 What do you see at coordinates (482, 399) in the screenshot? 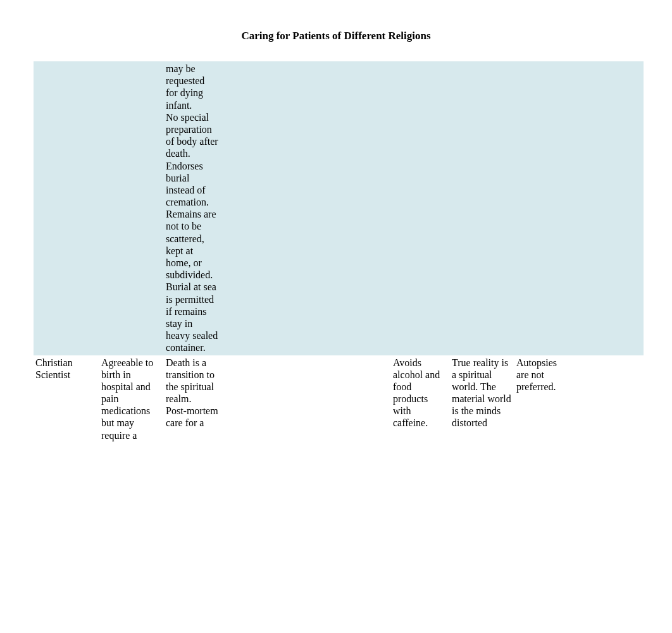
I see `cell-beliefs: True reality is a spiritual world. The m…` at bounding box center [482, 399].